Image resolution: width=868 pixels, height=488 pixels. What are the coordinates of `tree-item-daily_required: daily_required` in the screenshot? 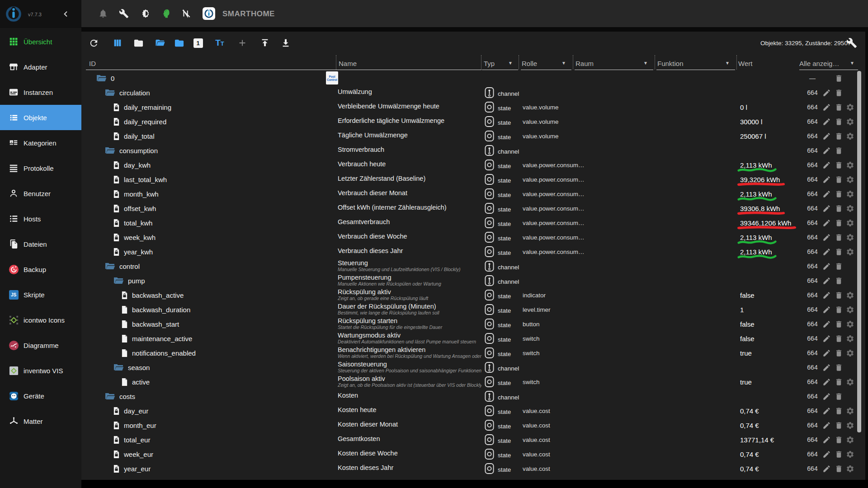 It's located at (140, 122).